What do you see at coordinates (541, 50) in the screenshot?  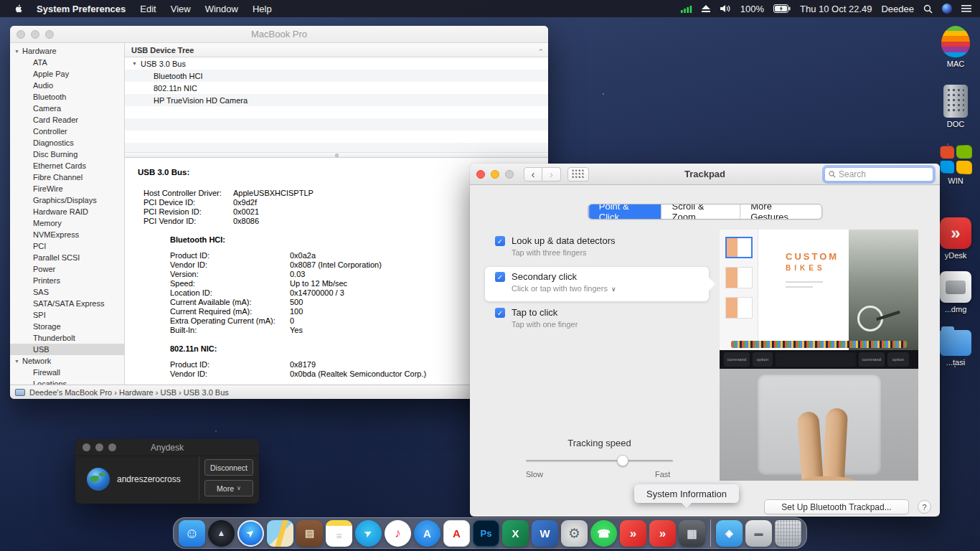 I see `collapse-chevron-icon: ›` at bounding box center [541, 50].